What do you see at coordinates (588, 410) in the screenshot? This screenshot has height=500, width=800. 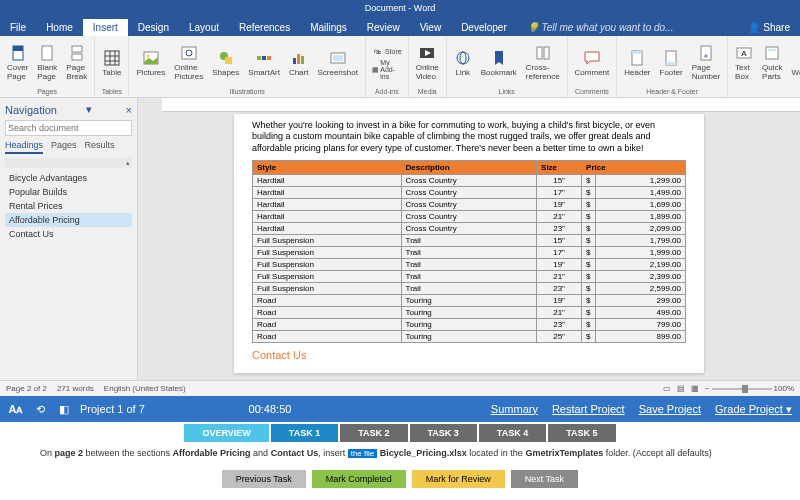 I see `restart-link: Restart Project` at bounding box center [588, 410].